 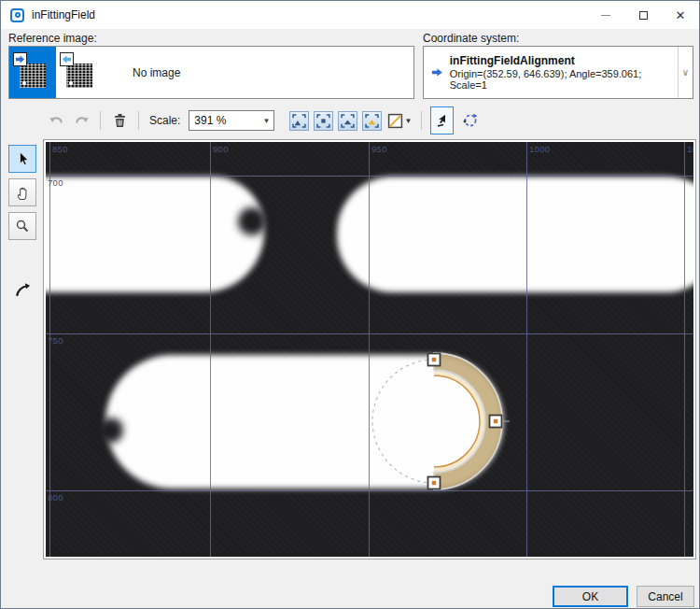 I want to click on reference-image-box: No image, so click(x=211, y=73).